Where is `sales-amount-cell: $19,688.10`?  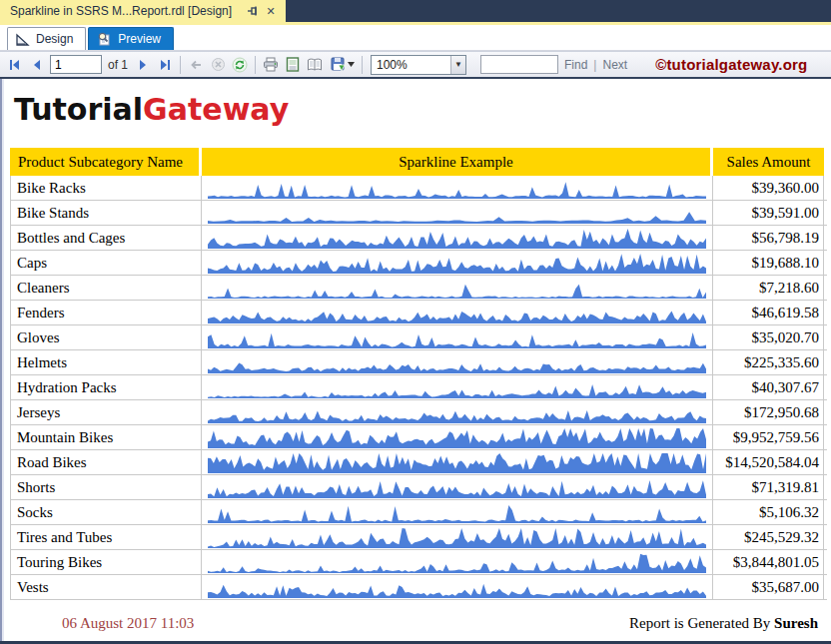 sales-amount-cell: $19,688.10 is located at coordinates (769, 263).